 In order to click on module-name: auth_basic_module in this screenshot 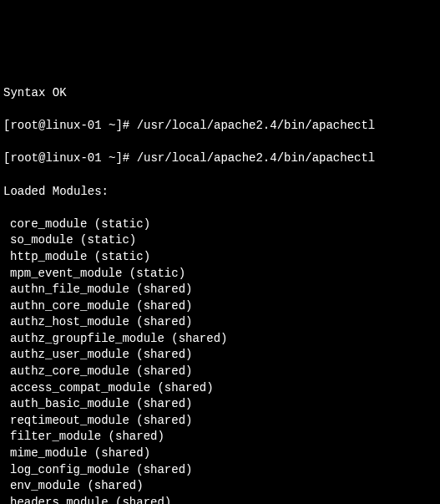, I will do `click(70, 404)`.